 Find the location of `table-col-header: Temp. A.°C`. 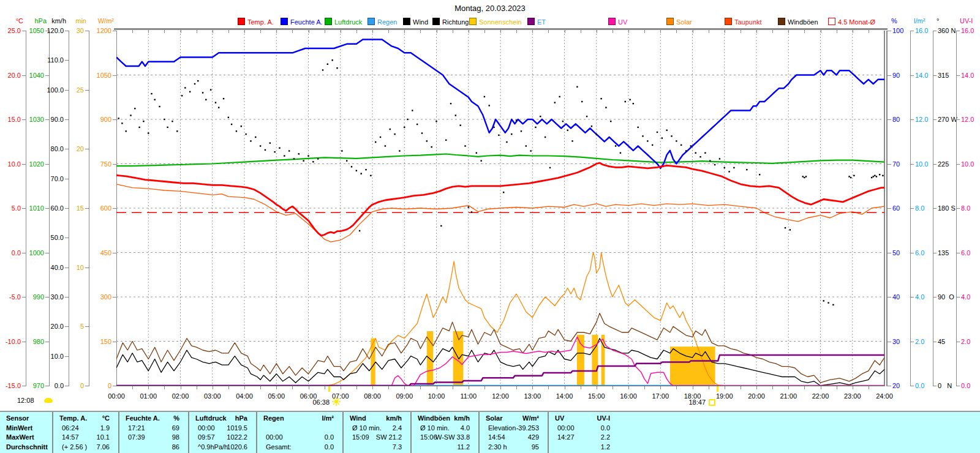

table-col-header: Temp. A.°C is located at coordinates (86, 419).